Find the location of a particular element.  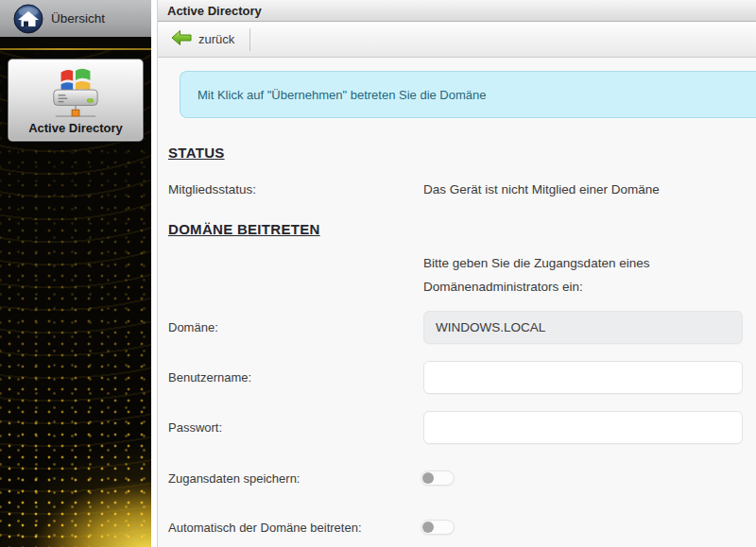

toolbar: zurück is located at coordinates (457, 40).